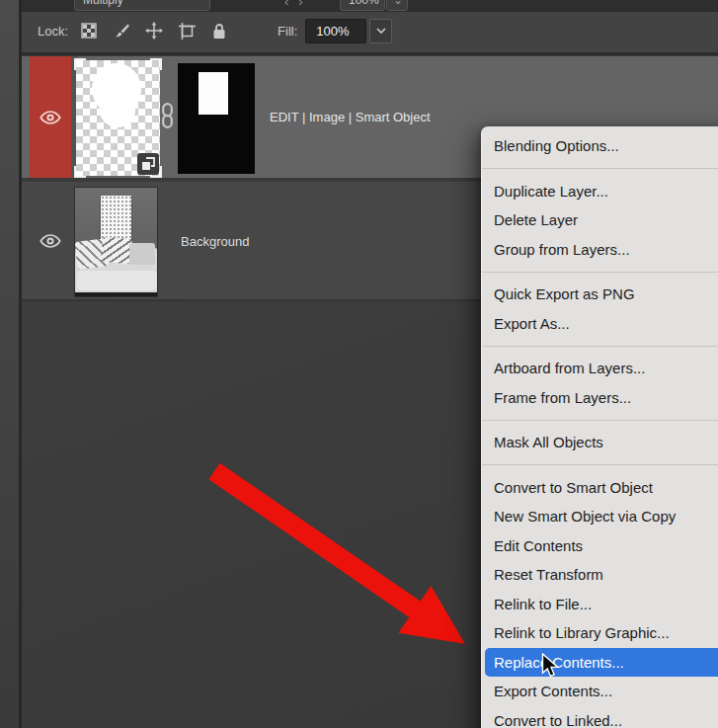 The image size is (718, 728). Describe the element at coordinates (600, 146) in the screenshot. I see `menu-item-blending-options: Blending Options...` at that location.